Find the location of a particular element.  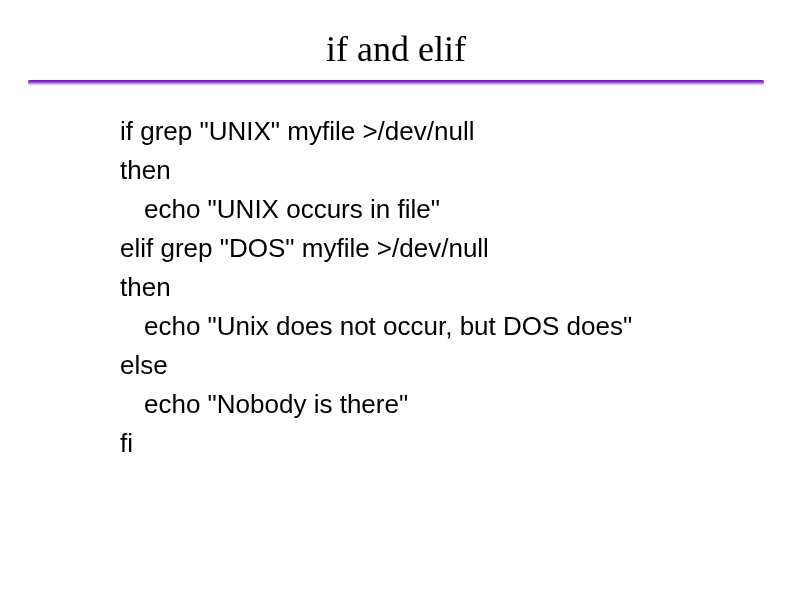

title-area: if and elif is located at coordinates (396, 35).